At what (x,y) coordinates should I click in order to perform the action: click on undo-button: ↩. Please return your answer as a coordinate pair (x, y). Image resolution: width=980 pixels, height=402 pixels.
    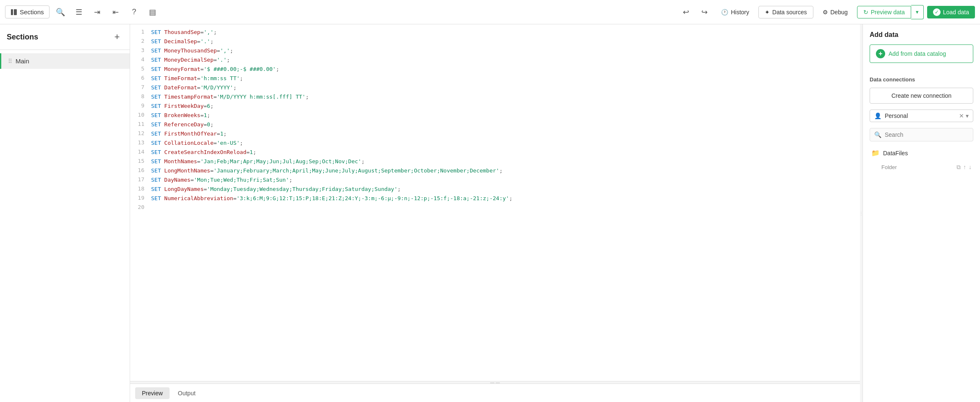
    Looking at the image, I should click on (686, 12).